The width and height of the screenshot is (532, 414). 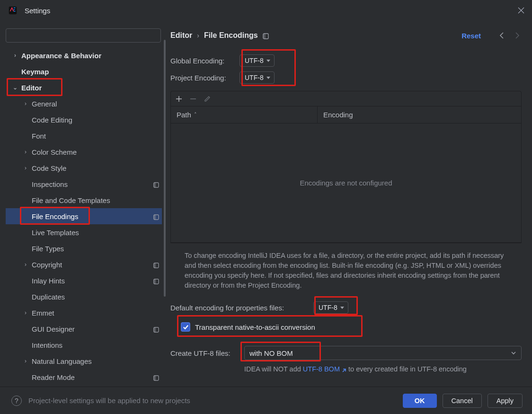 I want to click on tree-item-label: Code Style, so click(x=49, y=168).